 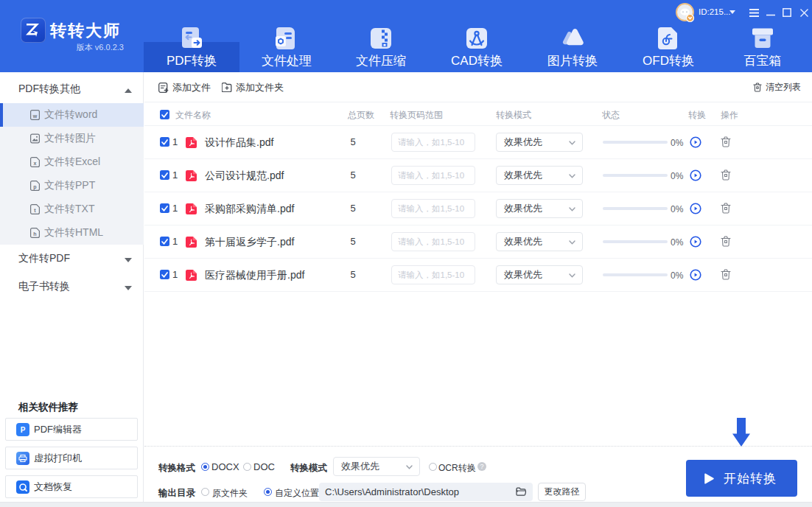 What do you see at coordinates (44, 259) in the screenshot?
I see `sidebar-group-label: 文件转PDF` at bounding box center [44, 259].